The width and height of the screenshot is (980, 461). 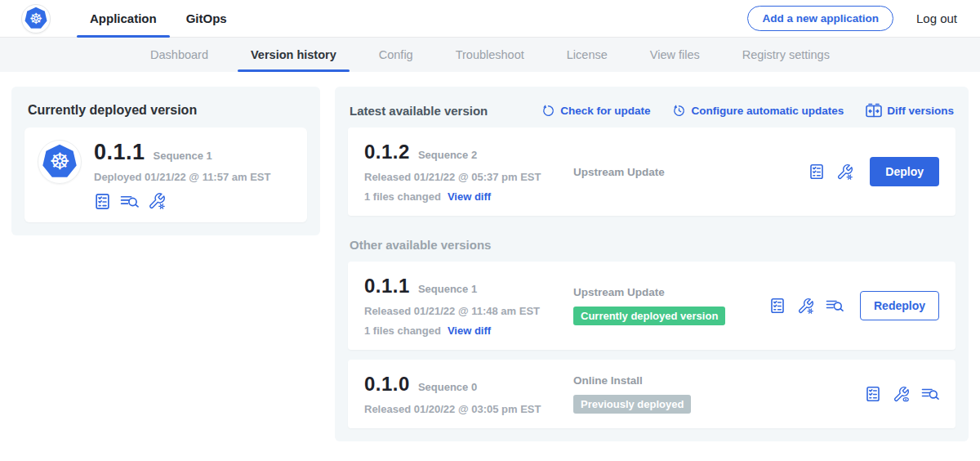 What do you see at coordinates (294, 55) in the screenshot?
I see `subnav-tab-version-history: Version history` at bounding box center [294, 55].